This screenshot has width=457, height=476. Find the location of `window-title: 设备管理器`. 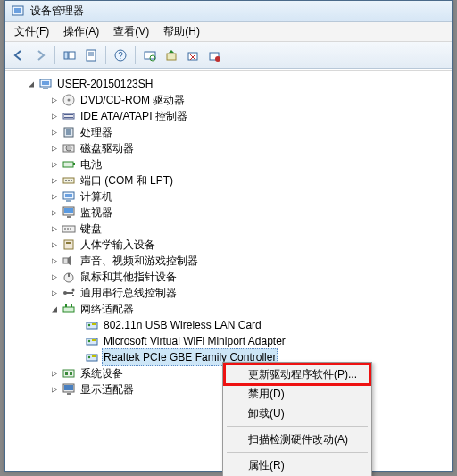

window-title: 设备管理器 is located at coordinates (57, 11).